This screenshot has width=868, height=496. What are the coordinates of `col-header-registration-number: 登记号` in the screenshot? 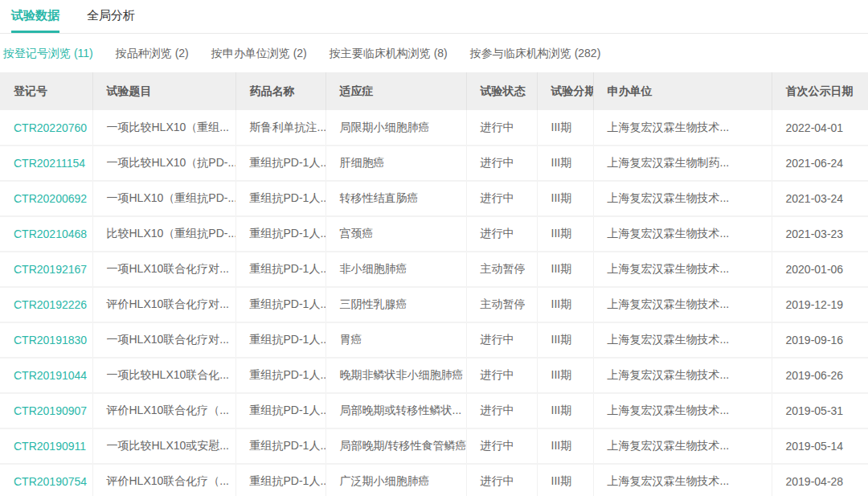 It's located at (47, 92).